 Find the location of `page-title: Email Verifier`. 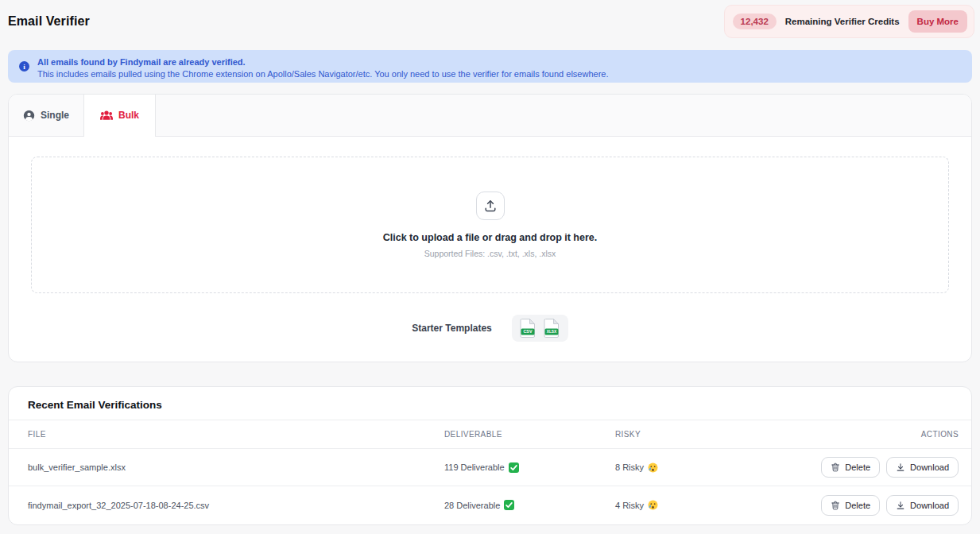

page-title: Email Verifier is located at coordinates (49, 21).